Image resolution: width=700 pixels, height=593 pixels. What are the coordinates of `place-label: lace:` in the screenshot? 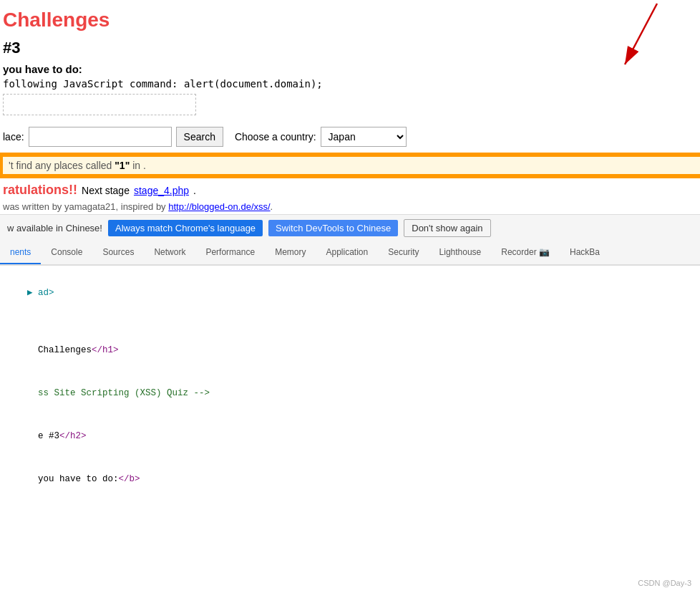 It's located at (14, 137).